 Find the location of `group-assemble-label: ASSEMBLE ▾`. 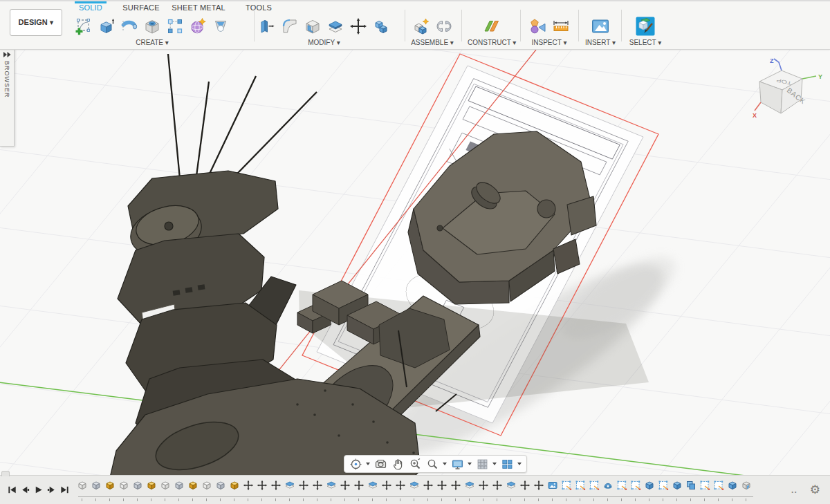

group-assemble-label: ASSEMBLE ▾ is located at coordinates (432, 43).